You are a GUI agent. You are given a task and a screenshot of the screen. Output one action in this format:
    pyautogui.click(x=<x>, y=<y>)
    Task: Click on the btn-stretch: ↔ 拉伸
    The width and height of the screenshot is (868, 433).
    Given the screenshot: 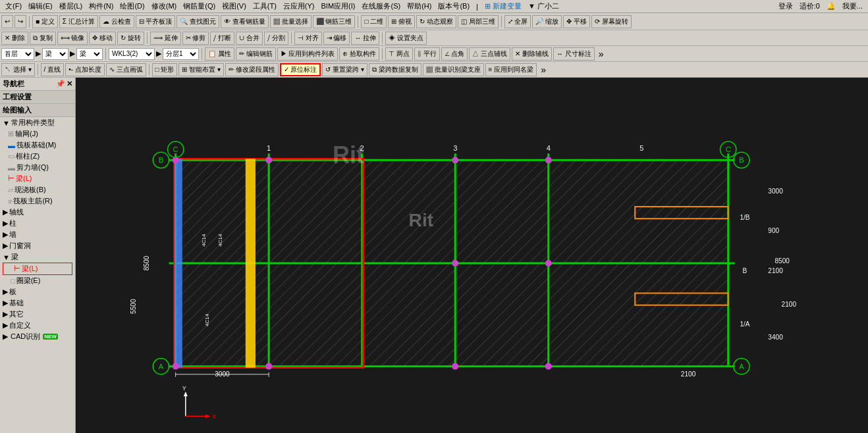 What is the action you would take?
    pyautogui.click(x=365, y=38)
    